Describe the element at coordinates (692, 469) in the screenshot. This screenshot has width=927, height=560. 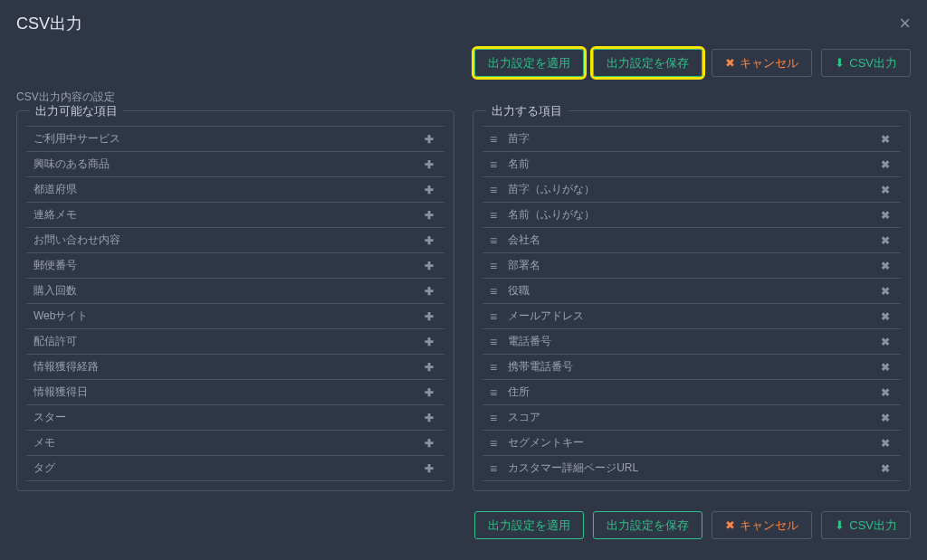
I see `selected-item: ≡カスタマー詳細ページURL✖` at that location.